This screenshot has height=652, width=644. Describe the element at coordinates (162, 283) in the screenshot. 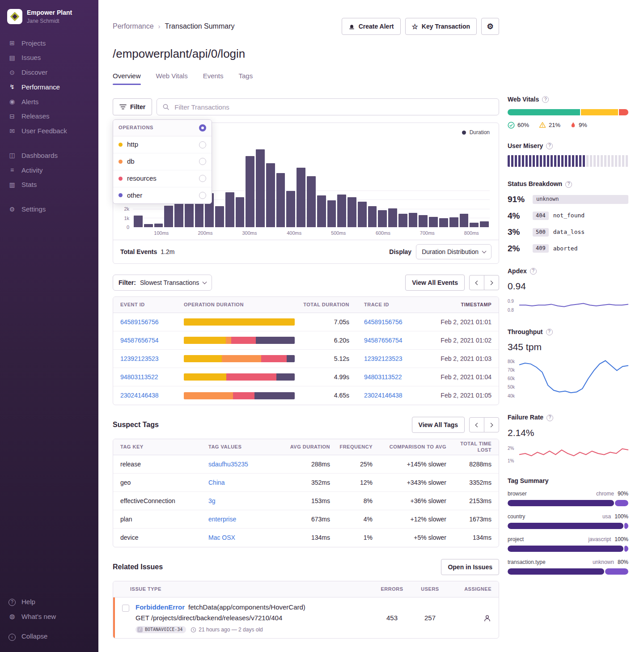

I see `transactions-filter-select: Filter: Slowest Transactions` at that location.